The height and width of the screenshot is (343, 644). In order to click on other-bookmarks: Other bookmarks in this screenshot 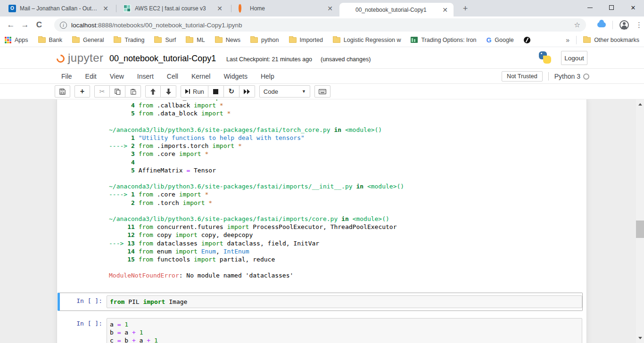, I will do `click(611, 40)`.